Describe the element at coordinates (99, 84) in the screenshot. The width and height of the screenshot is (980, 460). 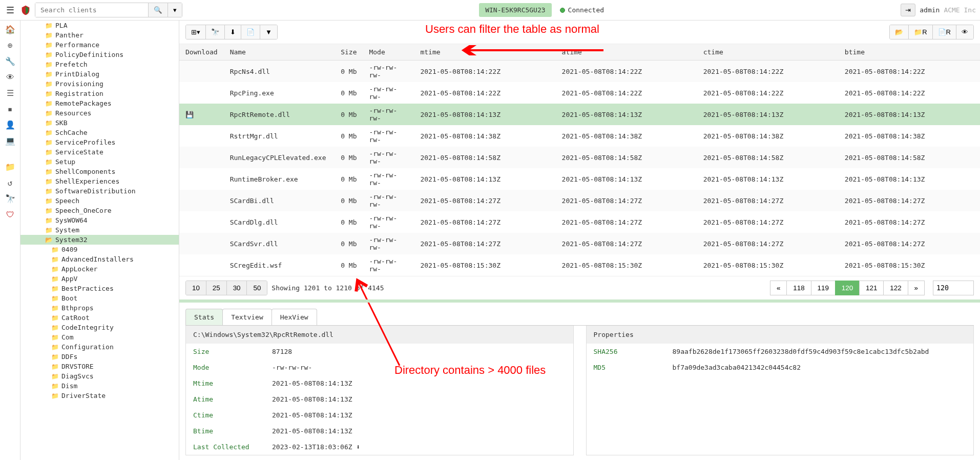
I see `tree-folder-provisioning: 📁Provisioning` at that location.